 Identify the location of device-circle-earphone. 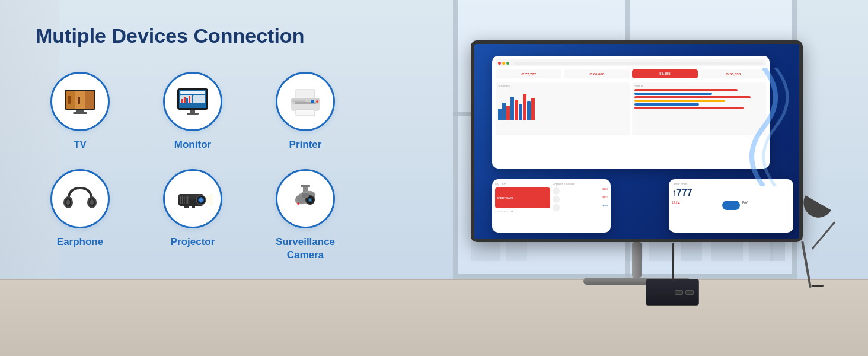
(80, 199).